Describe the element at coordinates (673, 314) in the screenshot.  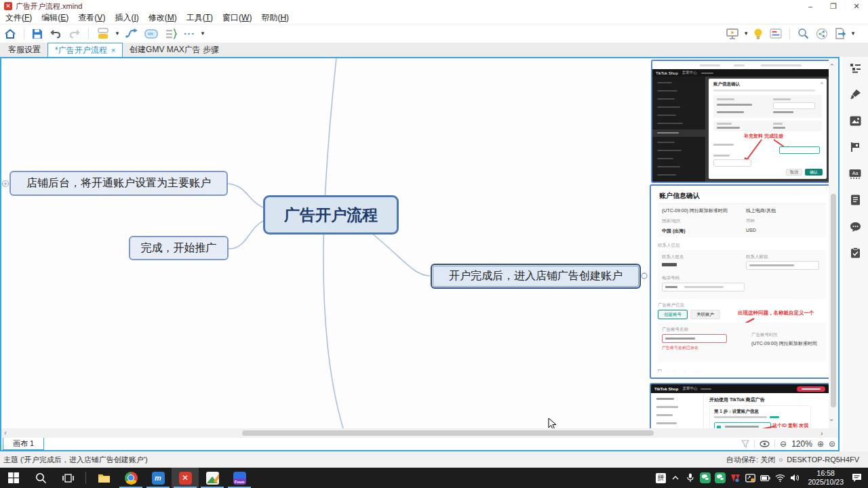
I see `create-account-tab: 创建账号` at that location.